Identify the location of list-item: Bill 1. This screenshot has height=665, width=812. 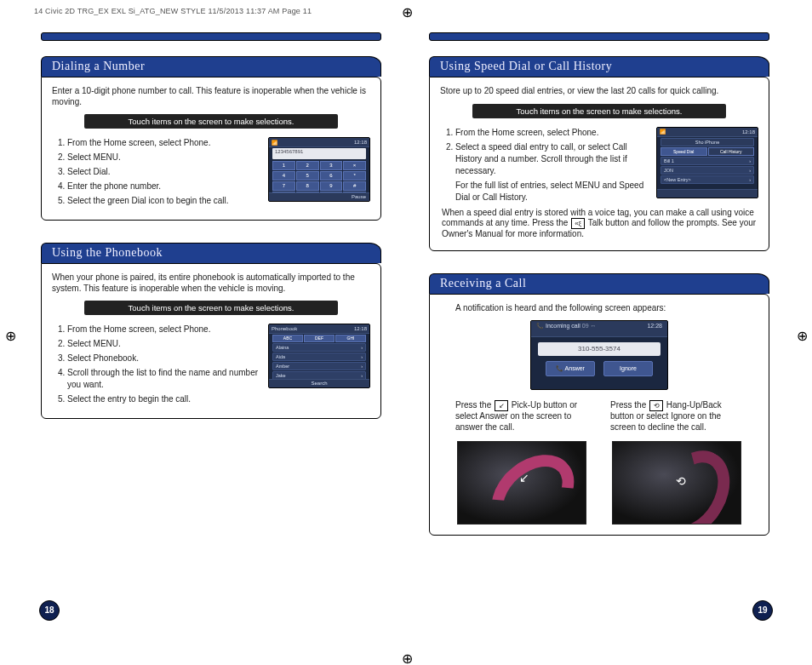
(669, 161).